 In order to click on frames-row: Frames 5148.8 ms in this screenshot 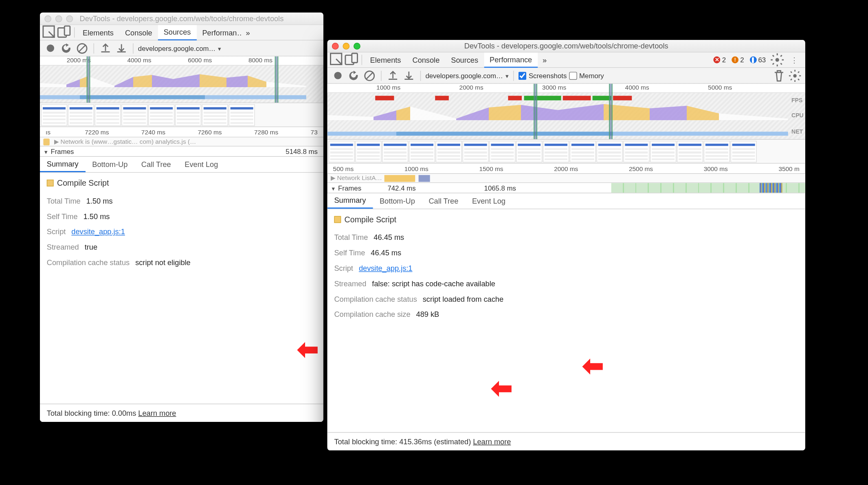, I will do `click(182, 151)`.